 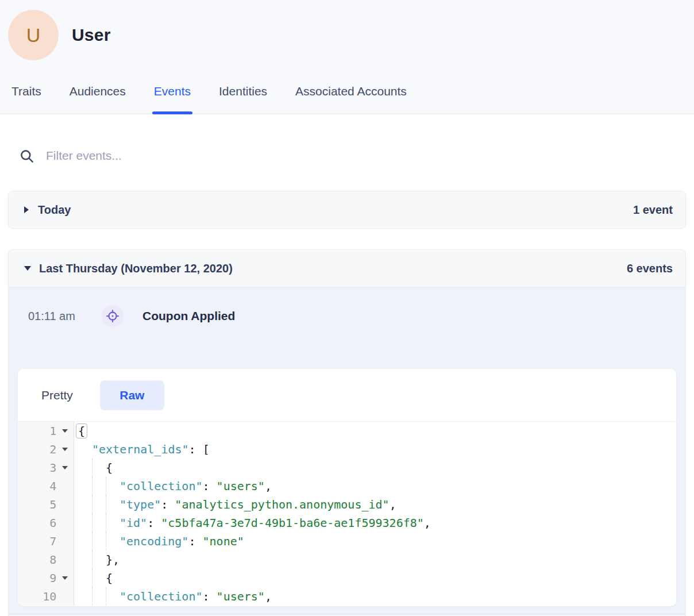 What do you see at coordinates (65, 316) in the screenshot?
I see `event-time: 01:11 am` at bounding box center [65, 316].